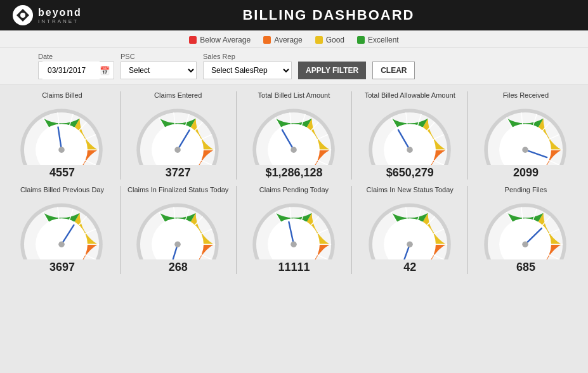 The width and height of the screenshot is (588, 373). What do you see at coordinates (62, 136) in the screenshot?
I see `gauge-container: Claims Billed4557` at bounding box center [62, 136].